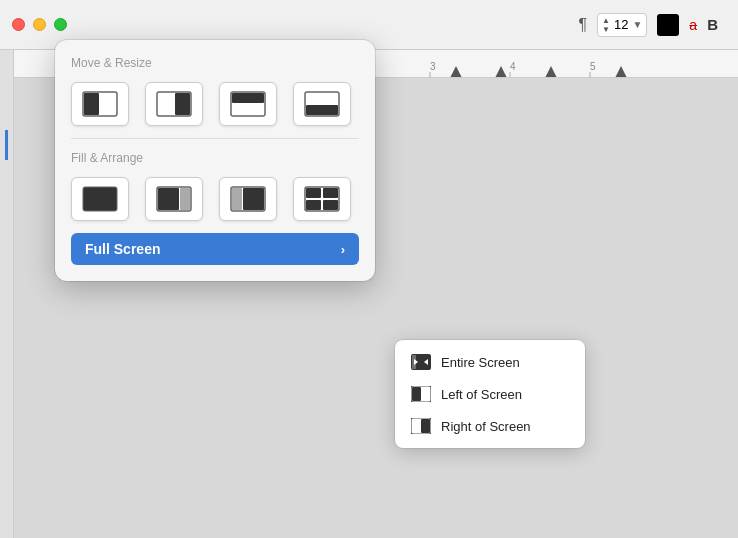 This screenshot has width=738, height=538. What do you see at coordinates (433, 66) in the screenshot?
I see `svg-text: 3` at bounding box center [433, 66].